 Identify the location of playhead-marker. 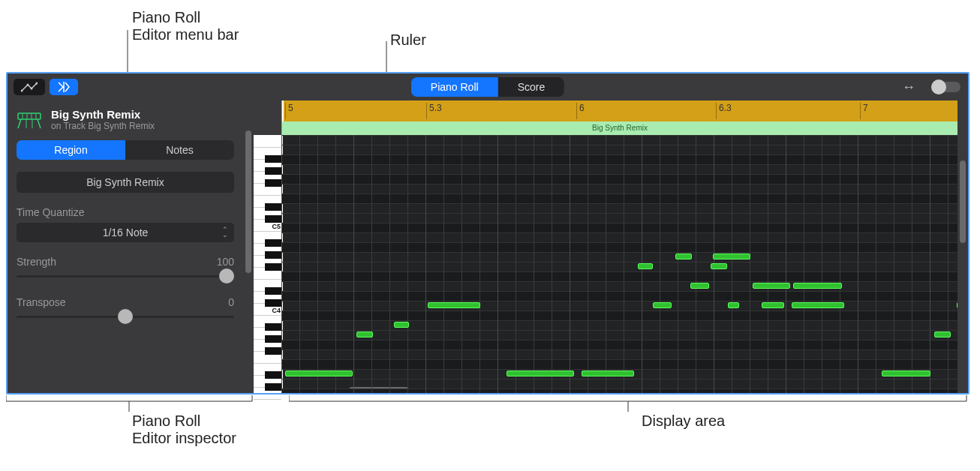
(283, 111).